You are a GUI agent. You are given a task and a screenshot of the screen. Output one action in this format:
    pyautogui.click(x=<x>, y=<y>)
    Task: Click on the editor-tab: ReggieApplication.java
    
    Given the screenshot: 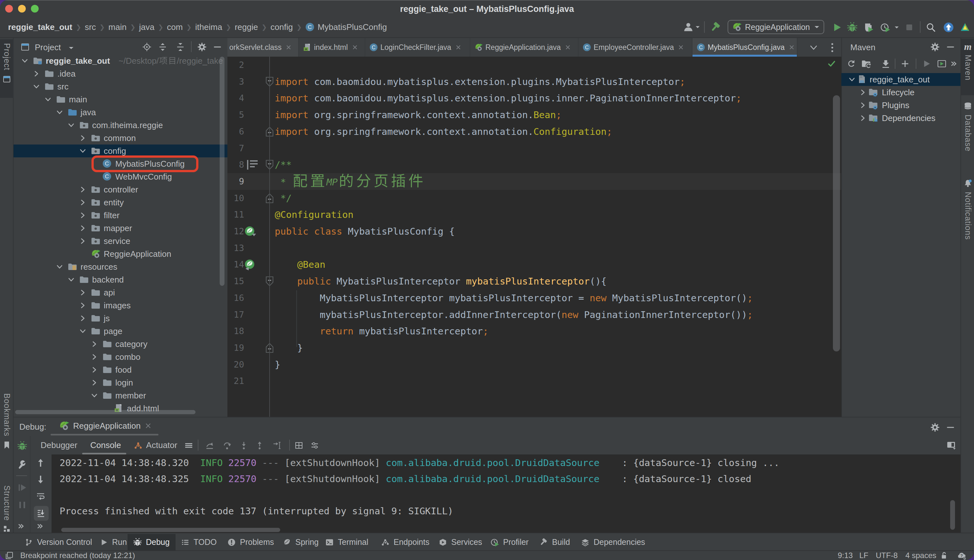 What is the action you would take?
    pyautogui.click(x=524, y=47)
    